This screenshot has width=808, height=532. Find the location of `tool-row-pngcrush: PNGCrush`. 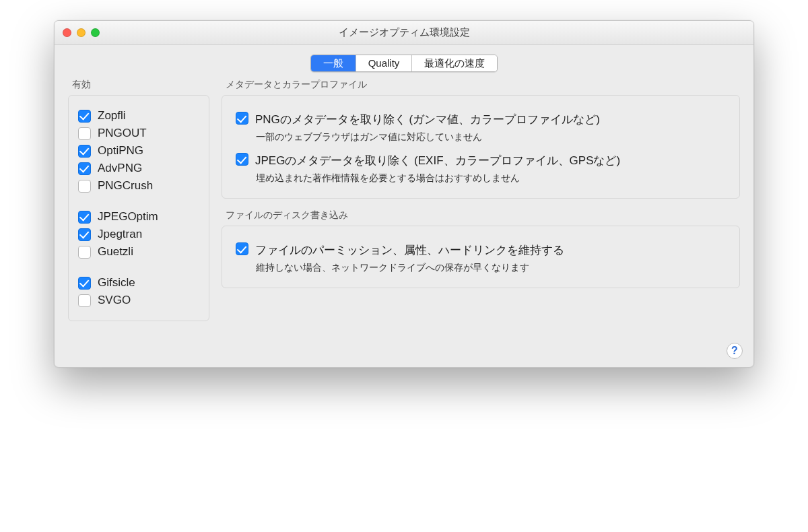

tool-row-pngcrush: PNGCrush is located at coordinates (139, 186).